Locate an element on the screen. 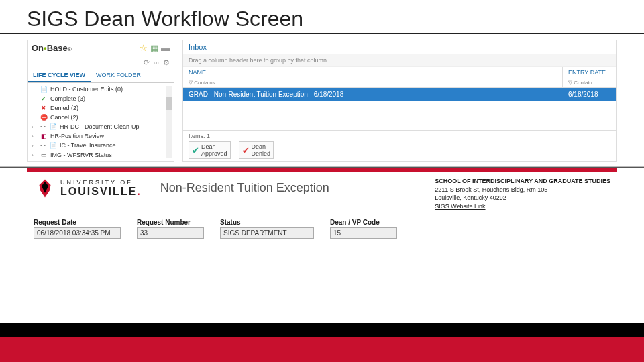  right-panel-footer: Items: 1 ✔ DeanApproved ✔ DeanDenied is located at coordinates (400, 145).